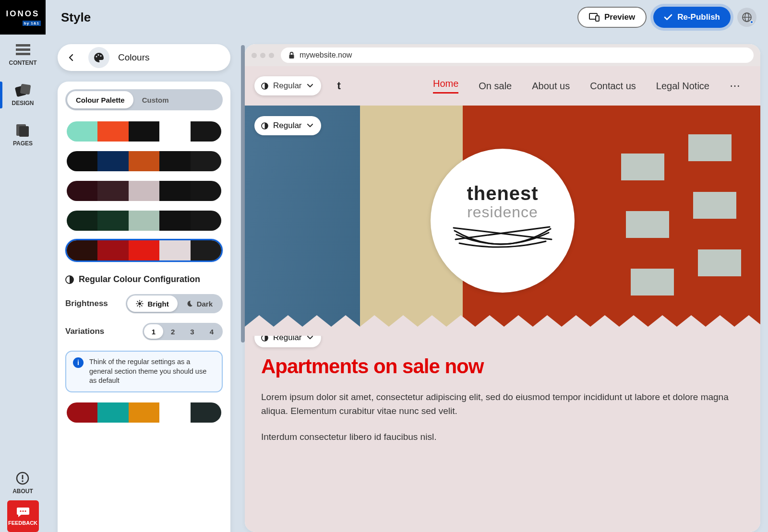 The image size is (768, 532). I want to click on brightness-bright: Bright, so click(152, 304).